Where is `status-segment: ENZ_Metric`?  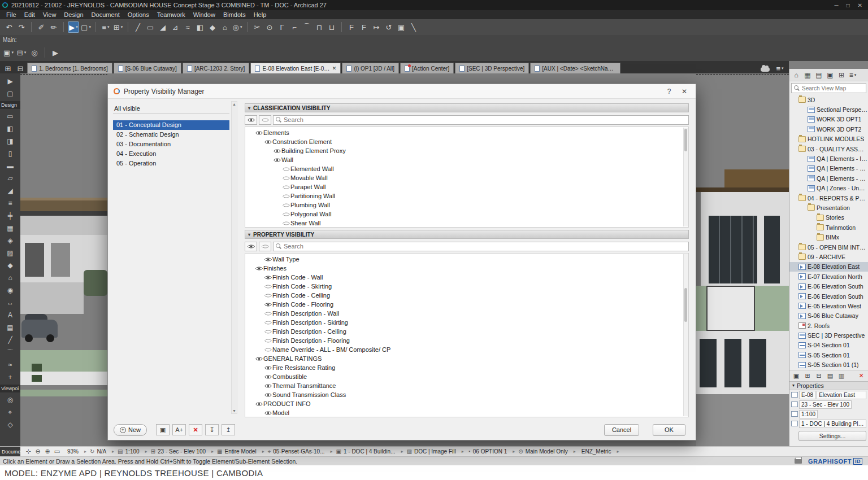 status-segment: ENZ_Metric is located at coordinates (601, 452).